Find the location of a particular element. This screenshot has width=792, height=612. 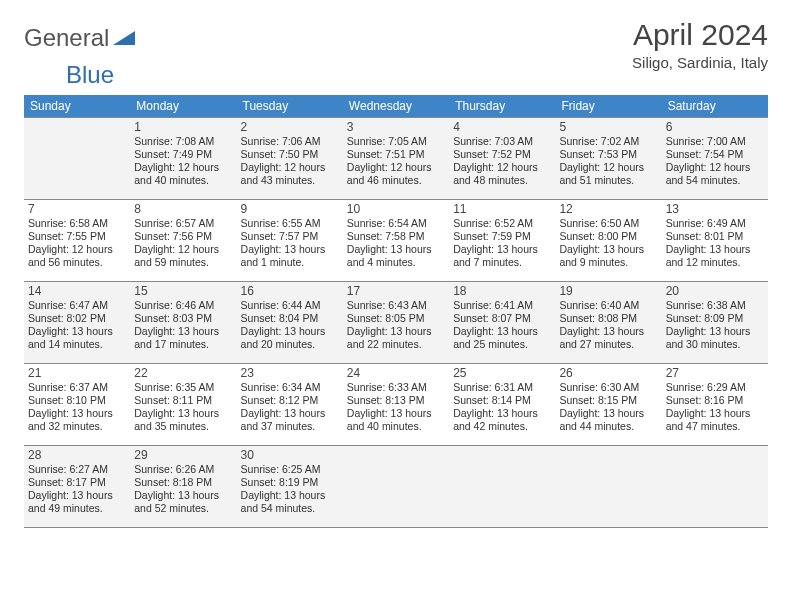

sunrise-text: Sunrise: 6:44 AM is located at coordinates (290, 306).